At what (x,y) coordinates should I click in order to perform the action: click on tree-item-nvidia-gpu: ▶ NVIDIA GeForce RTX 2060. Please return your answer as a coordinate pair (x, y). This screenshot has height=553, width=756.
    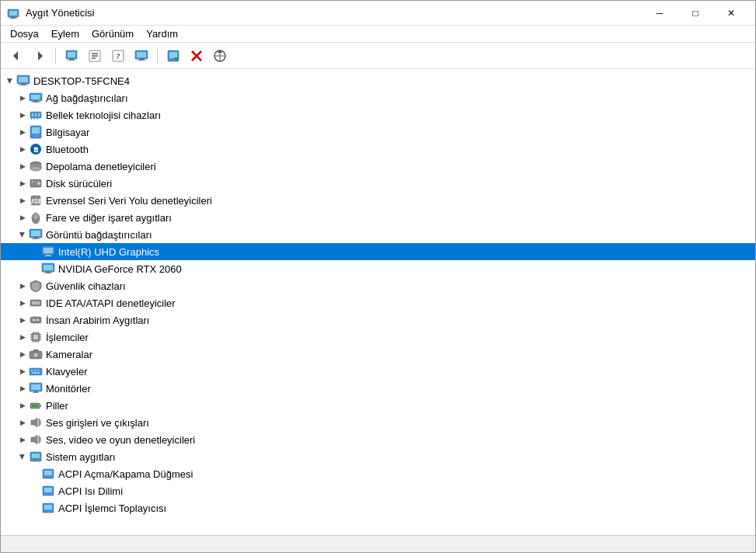
    Looking at the image, I should click on (378, 269).